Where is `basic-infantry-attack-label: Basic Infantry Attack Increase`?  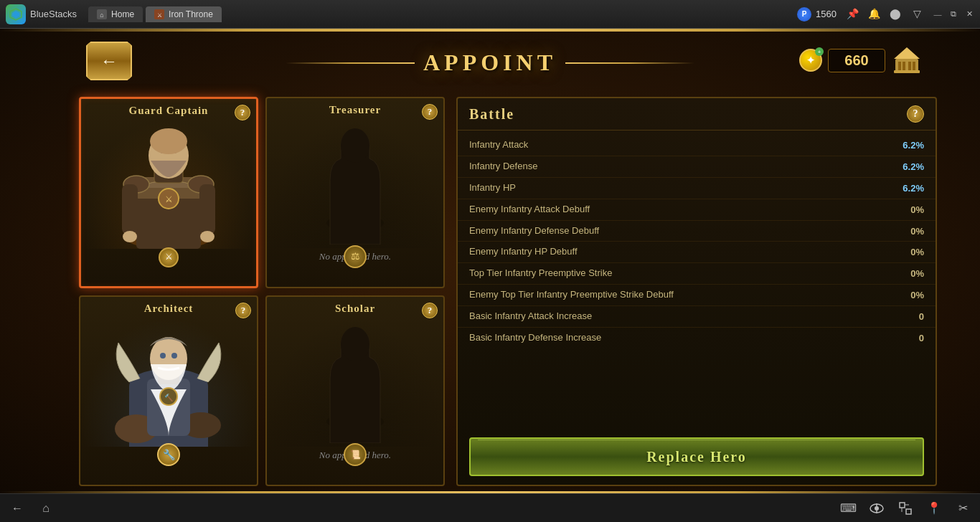
basic-infantry-attack-label: Basic Infantry Attack Increase is located at coordinates (679, 317).